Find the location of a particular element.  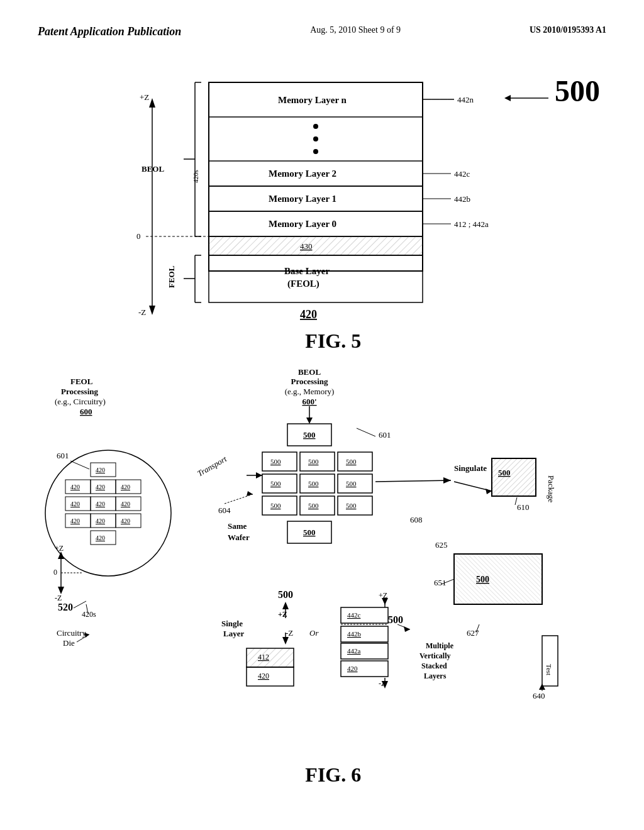

minus-z-feol: -Z is located at coordinates (58, 598).